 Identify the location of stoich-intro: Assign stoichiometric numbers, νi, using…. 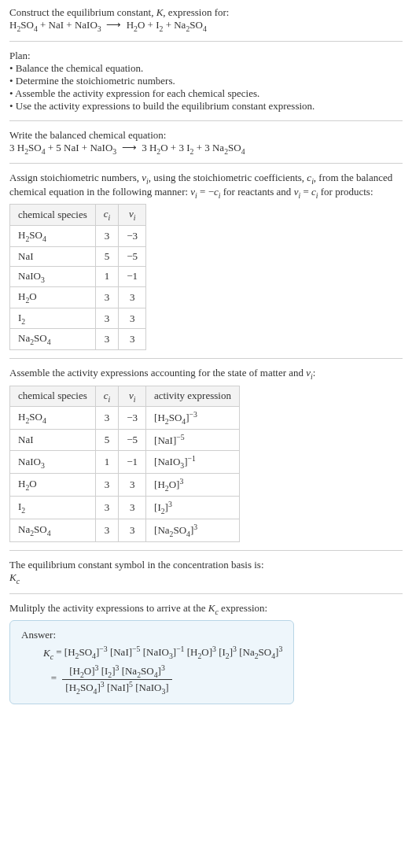
(206, 186).